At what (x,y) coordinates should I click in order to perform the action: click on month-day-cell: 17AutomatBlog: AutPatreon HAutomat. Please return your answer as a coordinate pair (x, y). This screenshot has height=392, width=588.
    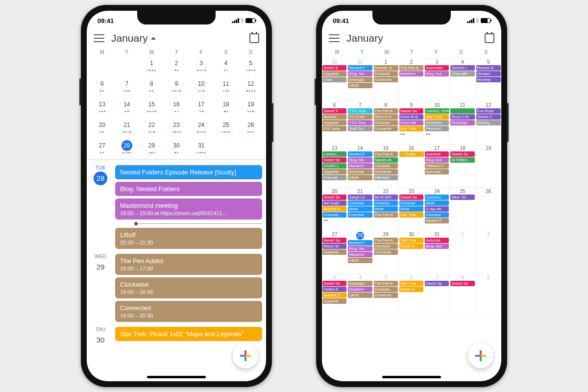
    Looking at the image, I should click on (437, 166).